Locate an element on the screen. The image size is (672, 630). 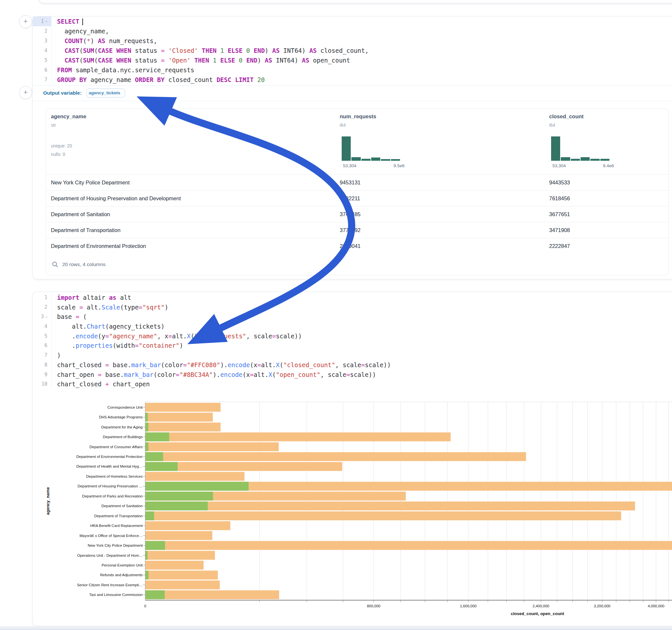
code-line: 3⌄base = ( is located at coordinates (352, 317).